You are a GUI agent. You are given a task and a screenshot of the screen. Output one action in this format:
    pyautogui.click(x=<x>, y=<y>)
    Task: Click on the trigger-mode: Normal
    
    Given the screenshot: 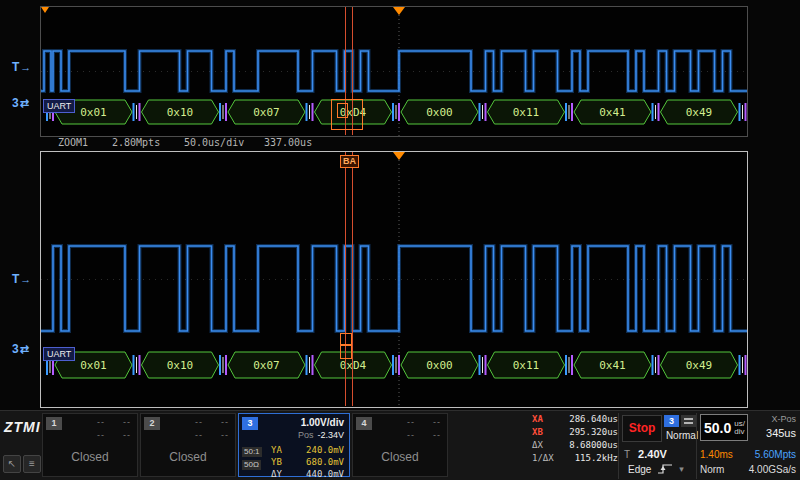 What is the action you would take?
    pyautogui.click(x=682, y=436)
    